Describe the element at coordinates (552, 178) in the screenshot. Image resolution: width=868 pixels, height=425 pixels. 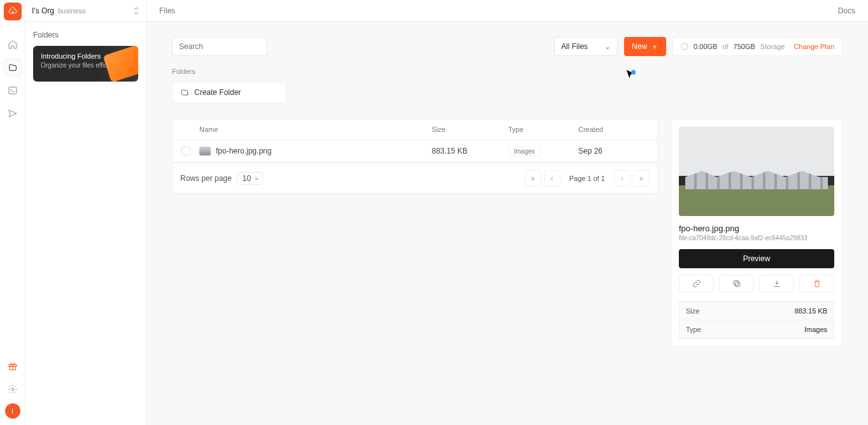
I see `page-prev-button: ‹` at that location.